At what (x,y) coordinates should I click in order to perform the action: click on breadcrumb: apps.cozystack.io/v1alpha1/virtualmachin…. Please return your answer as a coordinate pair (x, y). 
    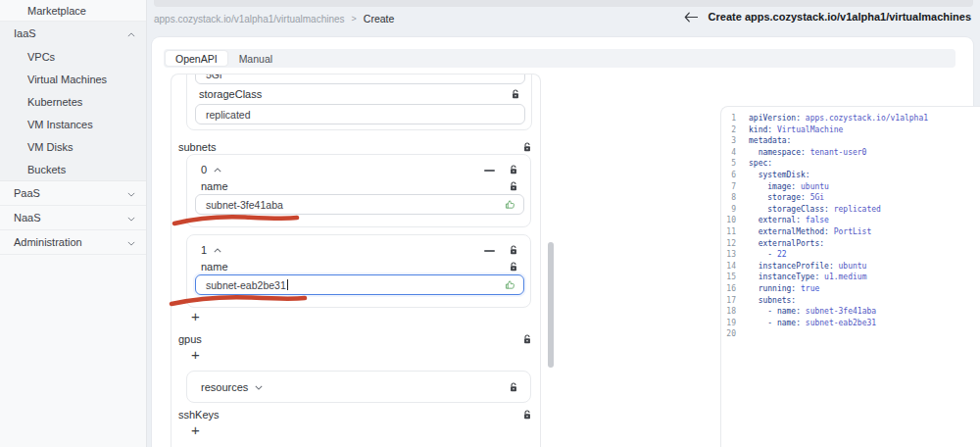
    Looking at the image, I should click on (274, 19).